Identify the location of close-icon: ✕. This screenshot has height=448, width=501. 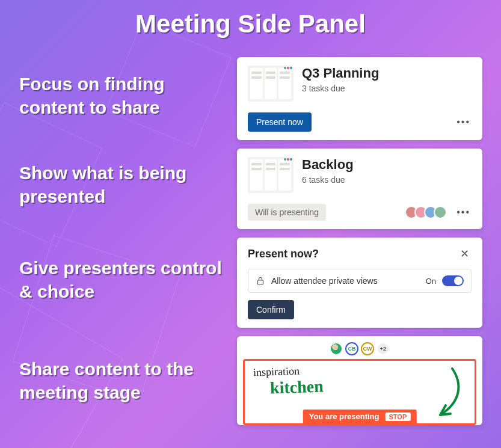
(464, 254).